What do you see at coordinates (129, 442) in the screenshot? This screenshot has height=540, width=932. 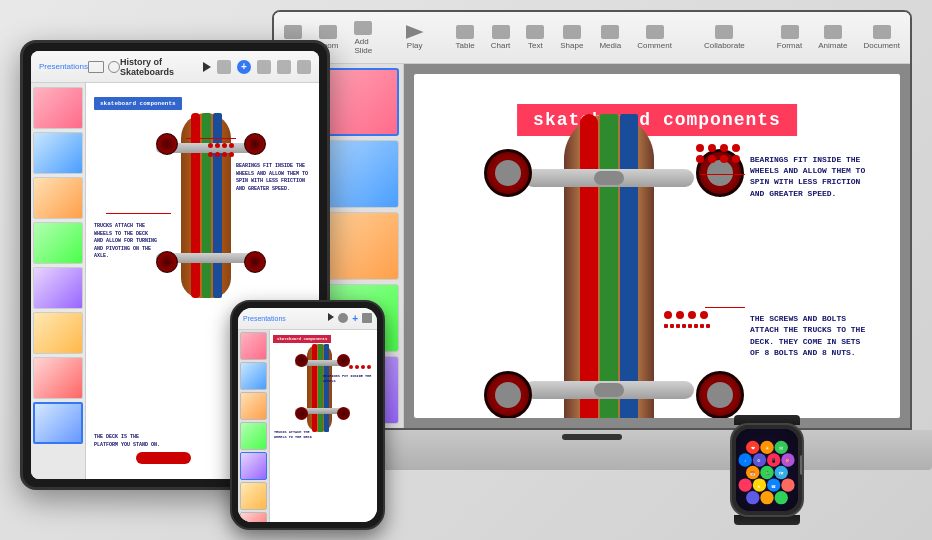 I see `ipad-deck-text: THE DECK IS THE PLATFORM YOU STAND ON.` at bounding box center [129, 442].